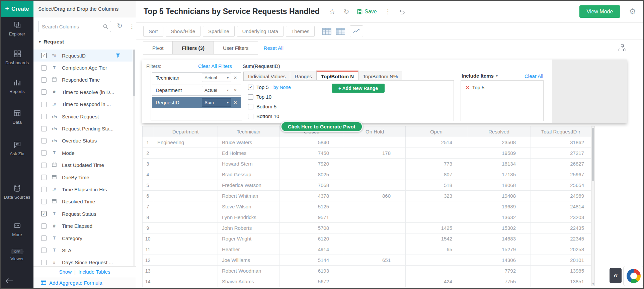 The width and height of the screenshot is (644, 289). Describe the element at coordinates (593, 155) in the screenshot. I see `scrollbar-thumb` at that location.